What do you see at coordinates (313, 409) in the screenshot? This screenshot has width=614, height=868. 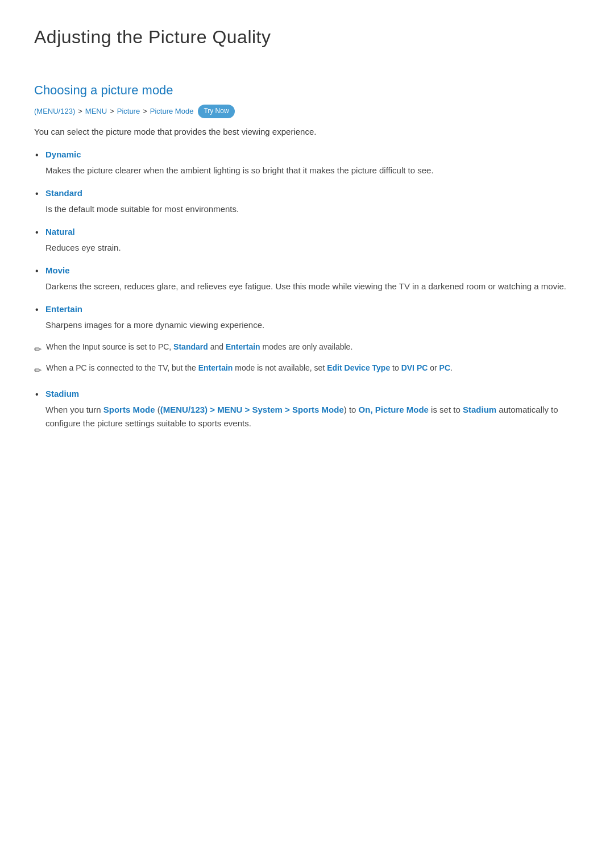 I see `list-item: Stadium When you turn Sports Mode ((MENU…` at bounding box center [313, 409].